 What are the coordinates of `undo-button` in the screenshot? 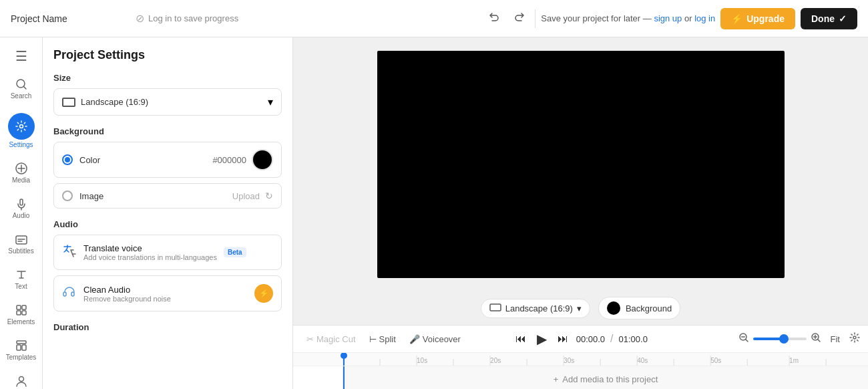 It's located at (494, 19).